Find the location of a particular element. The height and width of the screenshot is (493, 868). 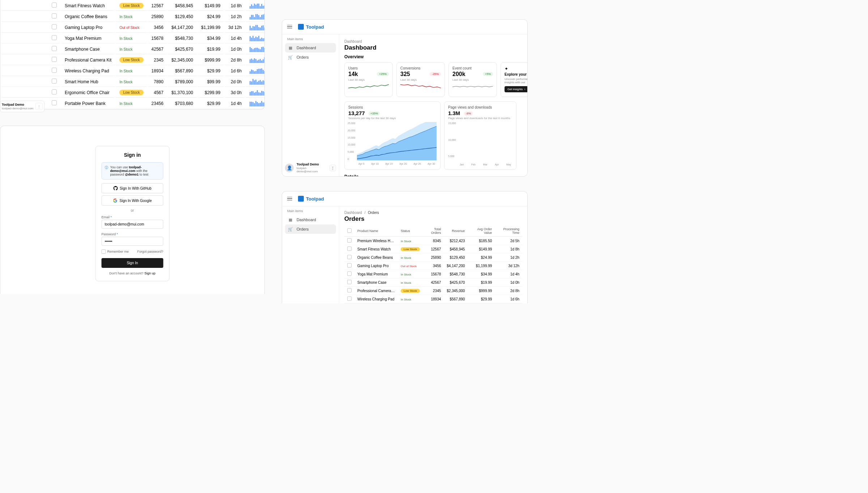

sidebar-account: 👤 Toolpad Demo toolpad-demo@mui.com ⋮ is located at coordinates (310, 168).